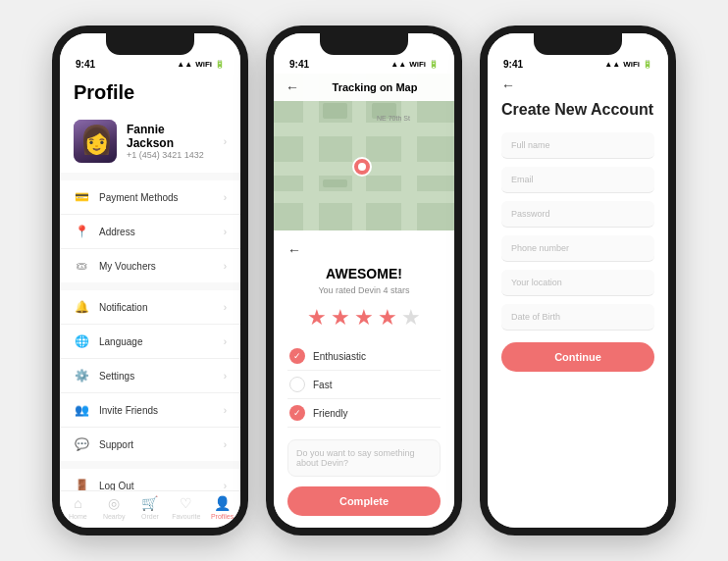  What do you see at coordinates (81, 197) in the screenshot?
I see `payment-icon: 💳` at bounding box center [81, 197].